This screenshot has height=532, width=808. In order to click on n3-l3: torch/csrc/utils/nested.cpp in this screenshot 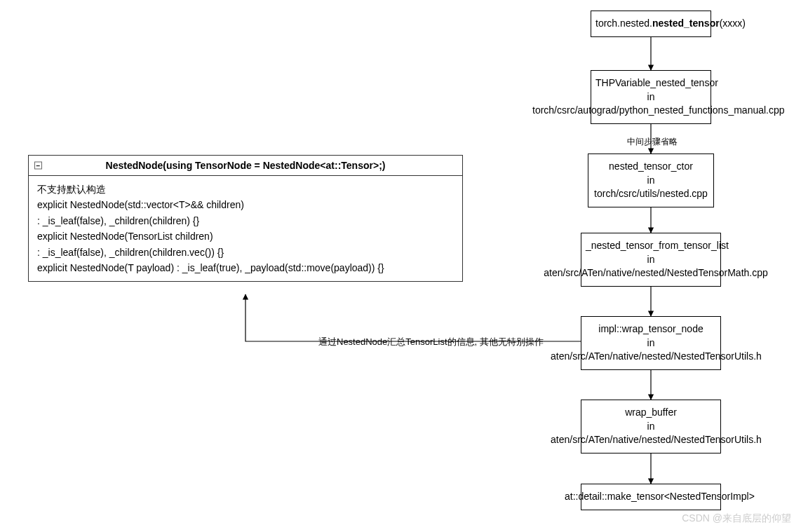, I will do `click(651, 194)`.